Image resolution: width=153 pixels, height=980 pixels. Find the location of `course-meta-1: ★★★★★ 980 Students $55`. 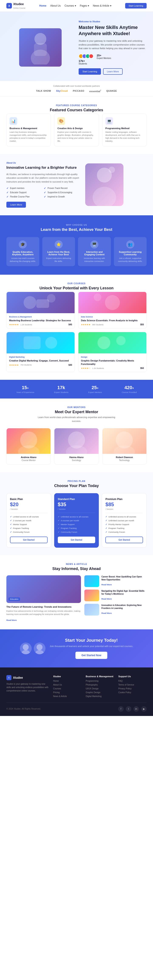

course-meta-1: ★★★★★ 980 Students $55 is located at coordinates (112, 325).